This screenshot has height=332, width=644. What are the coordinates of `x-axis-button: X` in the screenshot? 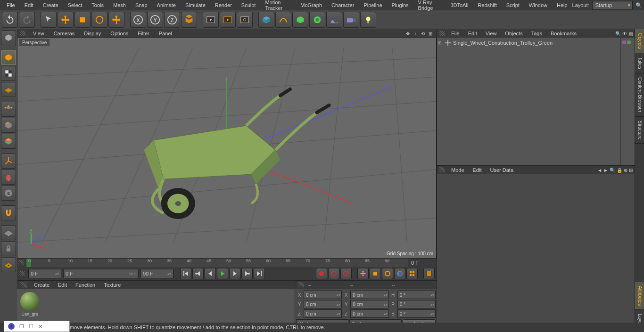 It's located at (138, 20).